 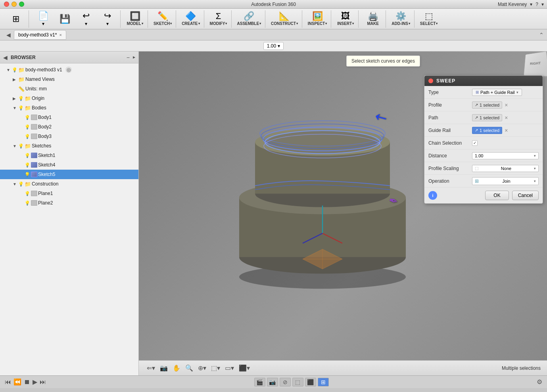 What do you see at coordinates (505, 168) in the screenshot?
I see `profile-scaling-field: ⬚ None ▾` at bounding box center [505, 168].